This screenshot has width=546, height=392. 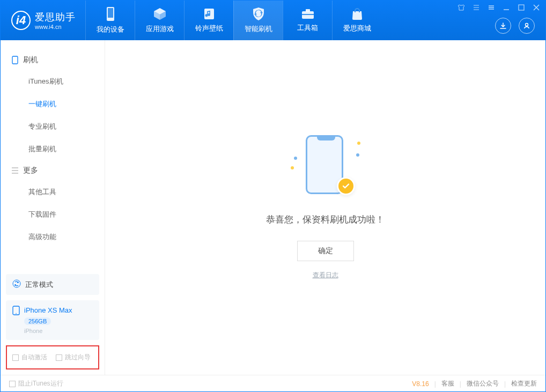 What do you see at coordinates (53, 82) in the screenshot?
I see `sidebar-item-itunes-flash: iTunes刷机` at bounding box center [53, 82].